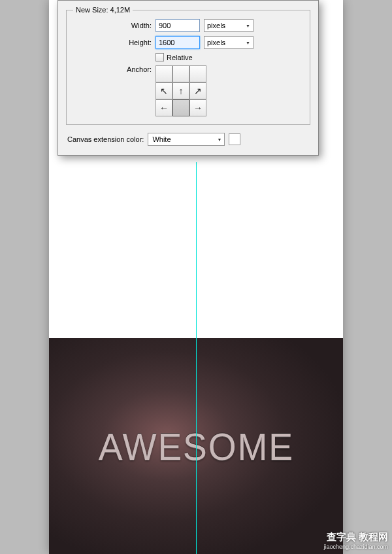 Image resolution: width=392 pixels, height=554 pixels. Describe the element at coordinates (355, 540) in the screenshot. I see `watermark: 查字典 教程网 jiaocheng.chazidian.com` at that location.